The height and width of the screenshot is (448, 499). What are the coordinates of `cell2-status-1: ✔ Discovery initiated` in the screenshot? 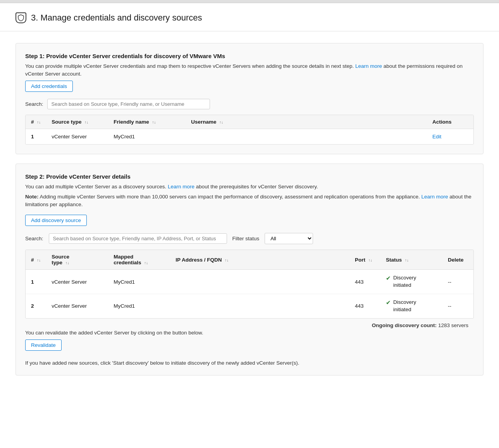 It's located at (411, 282).